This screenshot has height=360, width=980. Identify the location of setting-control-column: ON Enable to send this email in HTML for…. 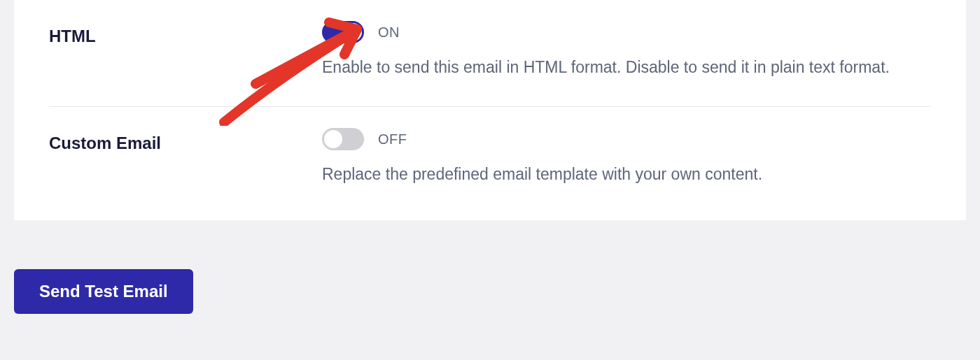
(626, 50).